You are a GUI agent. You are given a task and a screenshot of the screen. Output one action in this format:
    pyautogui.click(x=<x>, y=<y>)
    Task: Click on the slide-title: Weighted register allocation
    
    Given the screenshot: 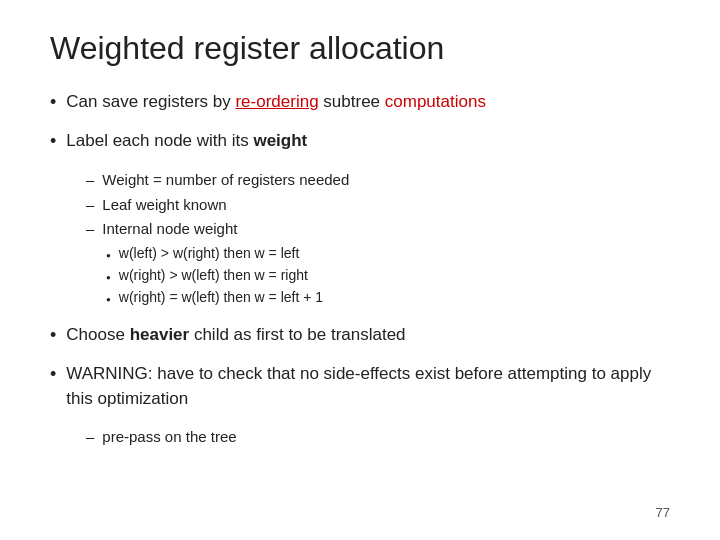 What is the action you would take?
    pyautogui.click(x=360, y=48)
    